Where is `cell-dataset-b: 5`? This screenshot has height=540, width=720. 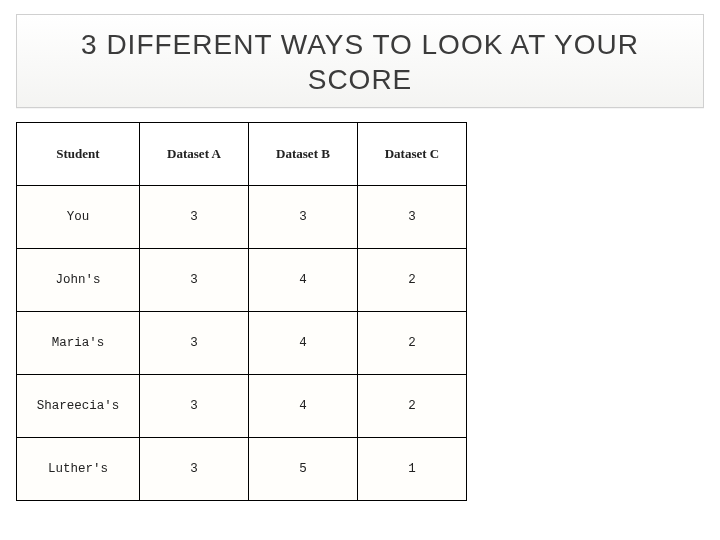 cell-dataset-b: 5 is located at coordinates (304, 470).